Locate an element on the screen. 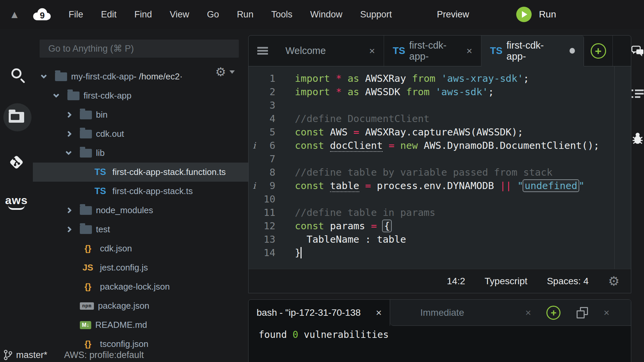 The image size is (644, 362). line-number: 9 is located at coordinates (268, 186).